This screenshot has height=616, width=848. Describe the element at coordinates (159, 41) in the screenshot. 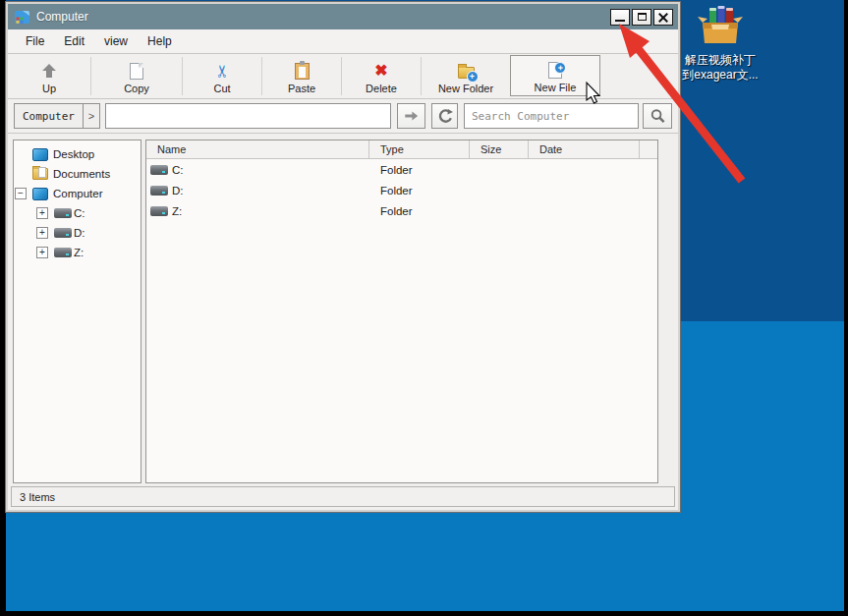

I see `menu-help: Help` at that location.